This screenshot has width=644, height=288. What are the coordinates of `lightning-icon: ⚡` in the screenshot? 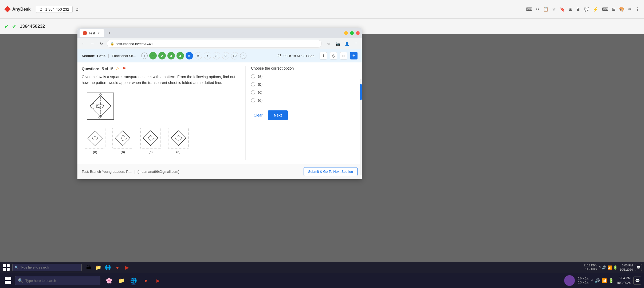 It's located at (596, 9).